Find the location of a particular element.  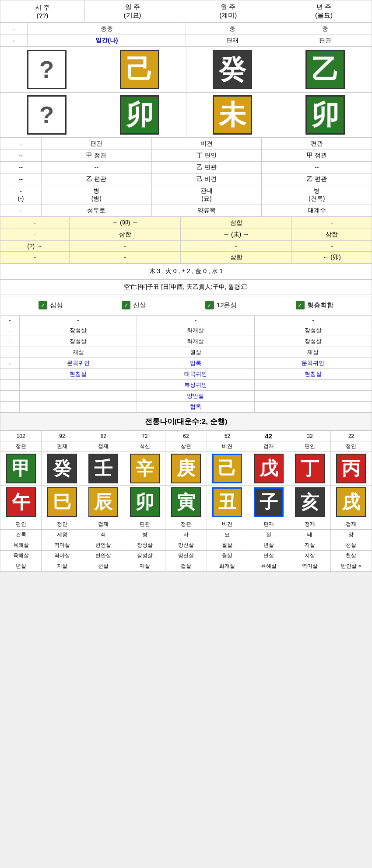

daeun-bc-8: 戌 is located at coordinates (351, 503).